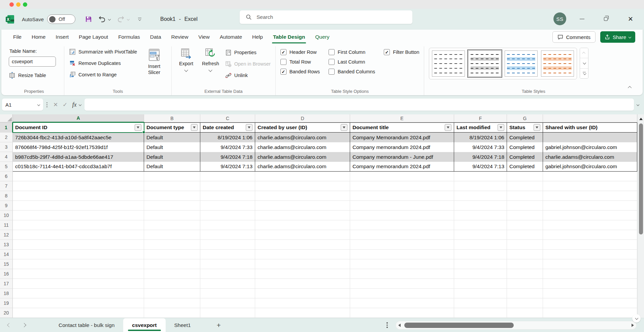  What do you see at coordinates (481, 147) in the screenshot?
I see `data-cell: 9/4/2024 7:33` at bounding box center [481, 147].